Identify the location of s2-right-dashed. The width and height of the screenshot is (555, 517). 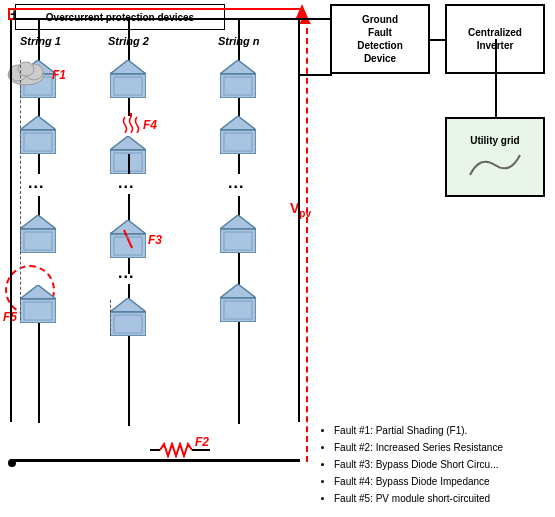
(111, 318).